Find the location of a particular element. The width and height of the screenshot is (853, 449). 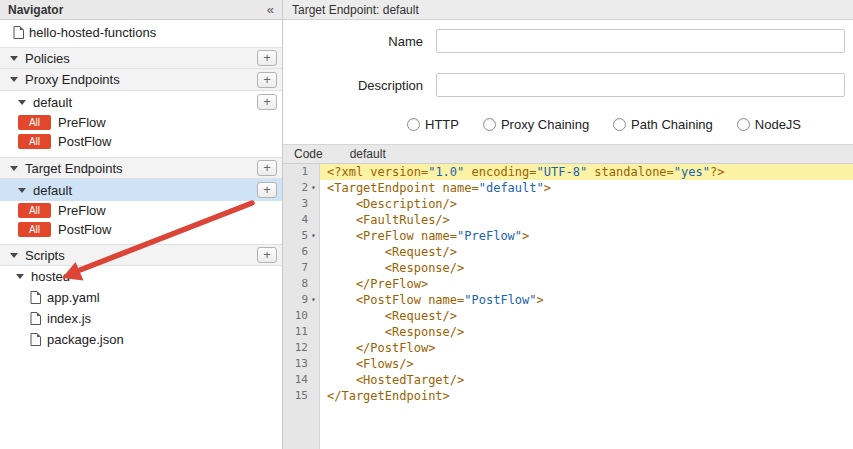

radio-label: NodeJS is located at coordinates (778, 124).